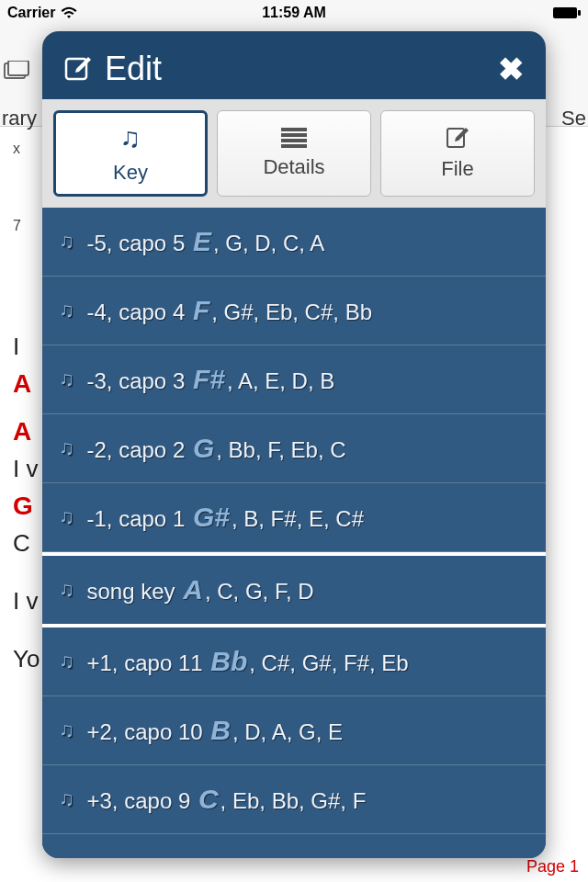 This screenshot has width=588, height=882. What do you see at coordinates (133, 69) in the screenshot?
I see `modal-title: Edit` at bounding box center [133, 69].